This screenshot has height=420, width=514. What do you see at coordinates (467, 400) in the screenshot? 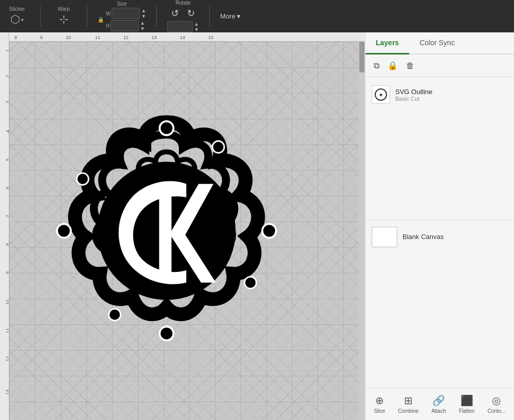
I see `flatten-icon: ⬛` at bounding box center [467, 400].